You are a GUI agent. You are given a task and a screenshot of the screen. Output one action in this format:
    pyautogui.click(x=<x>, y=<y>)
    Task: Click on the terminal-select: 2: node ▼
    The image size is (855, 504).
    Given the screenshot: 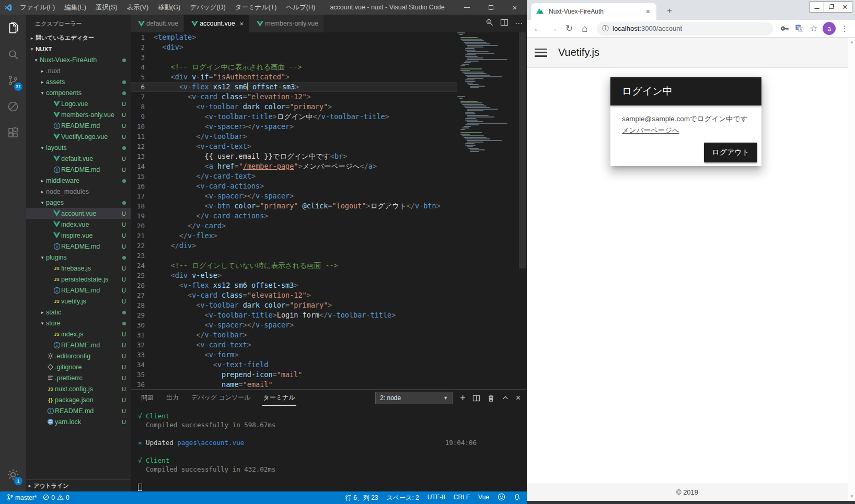 What is the action you would take?
    pyautogui.click(x=414, y=398)
    